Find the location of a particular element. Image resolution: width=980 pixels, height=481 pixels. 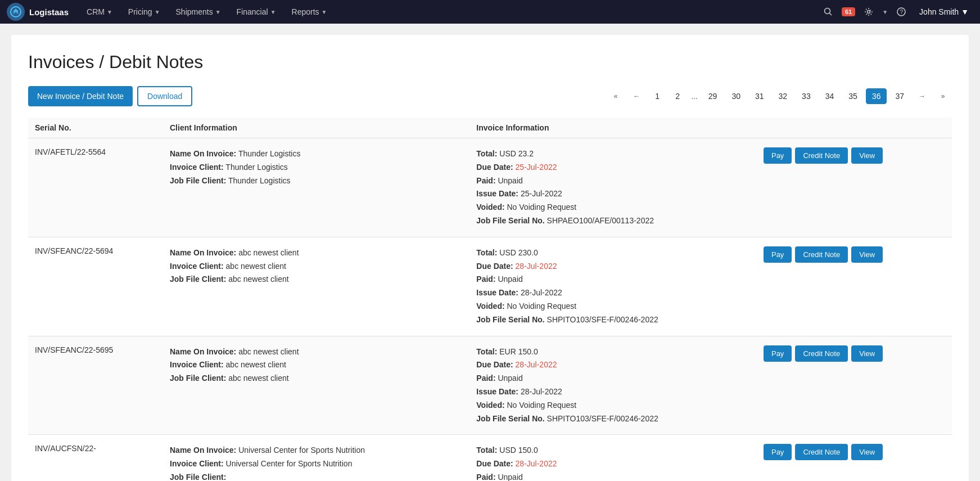

nav-shipments-label: Shipments is located at coordinates (195, 12).